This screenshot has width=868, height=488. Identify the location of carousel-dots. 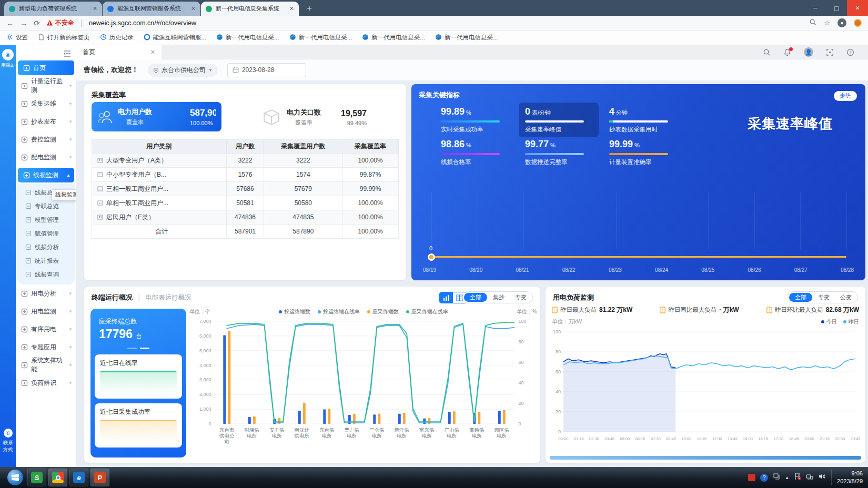
(138, 348).